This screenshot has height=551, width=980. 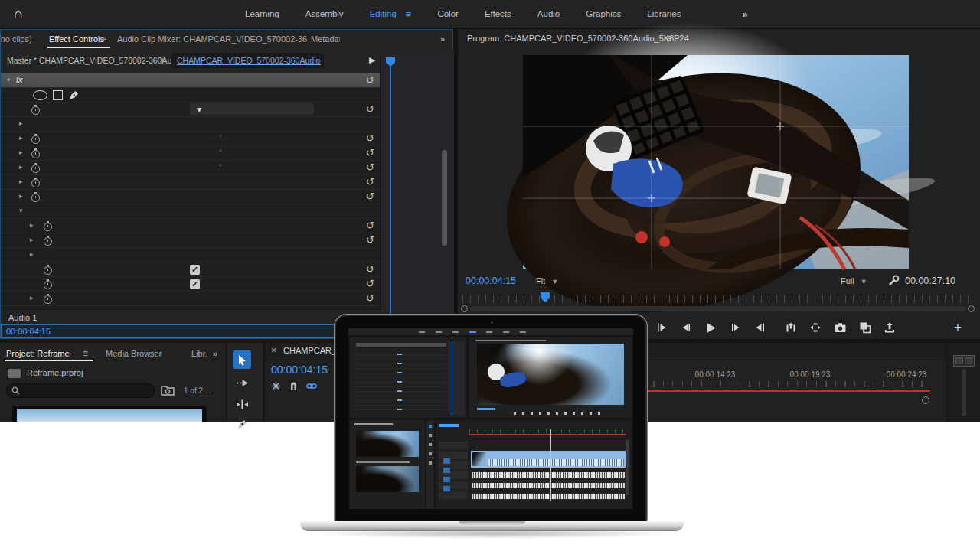 I want to click on project-file-name: Reframe.prproj, so click(x=55, y=373).